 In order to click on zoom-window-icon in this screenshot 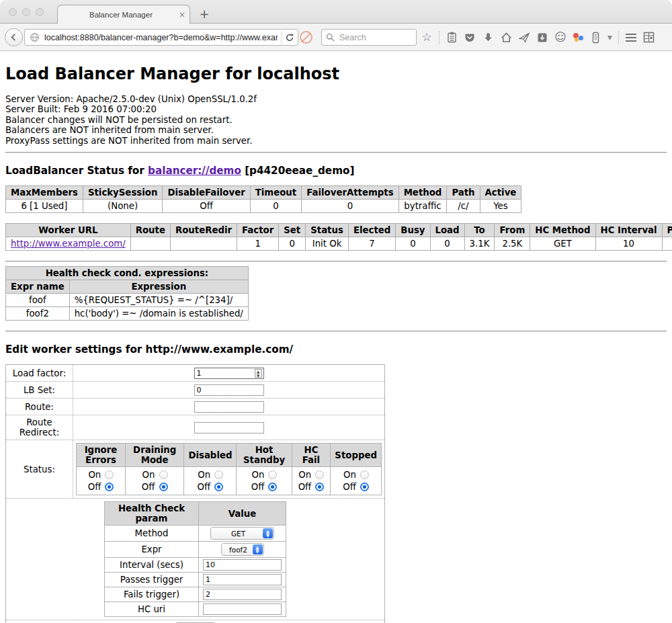, I will do `click(40, 12)`.